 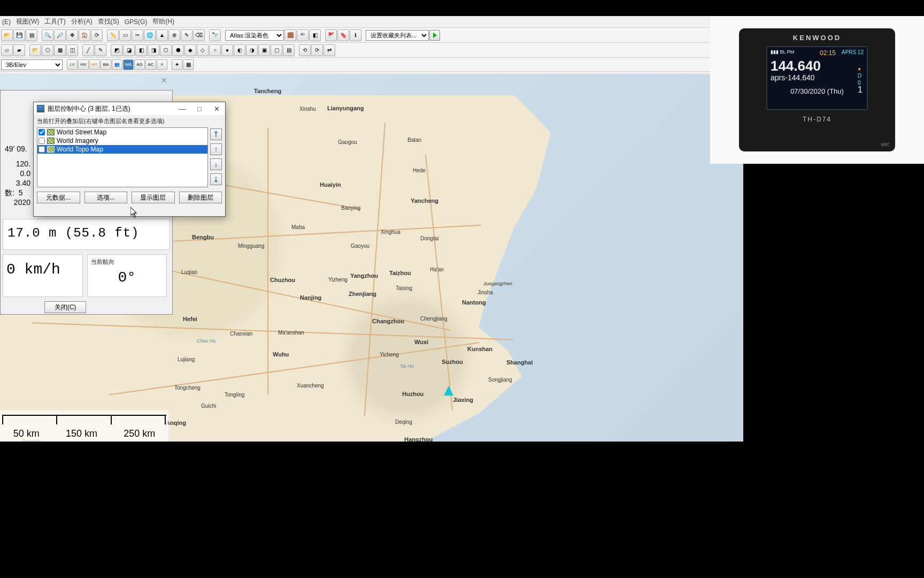 I want to click on layer-item-selected: World Topo Map, so click(x=122, y=149).